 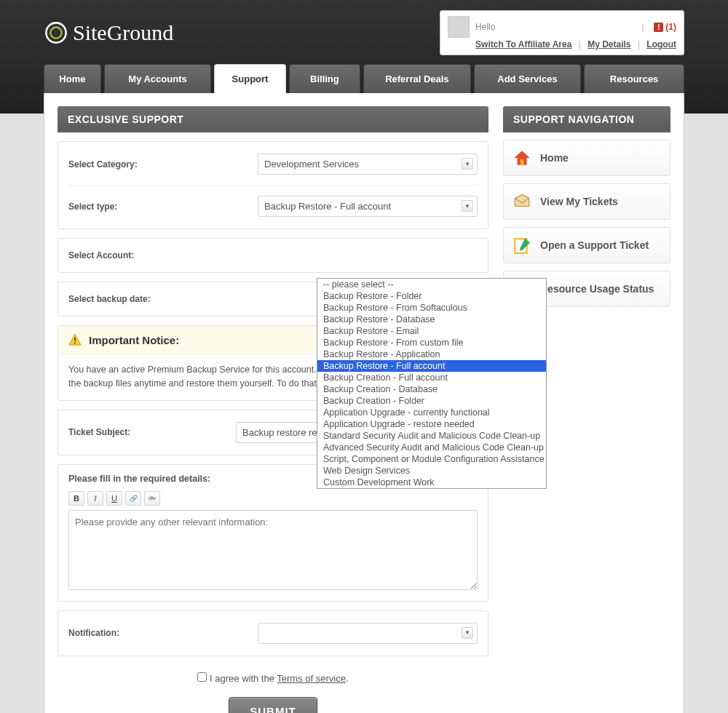 I want to click on link-button: 🔗, so click(x=133, y=498).